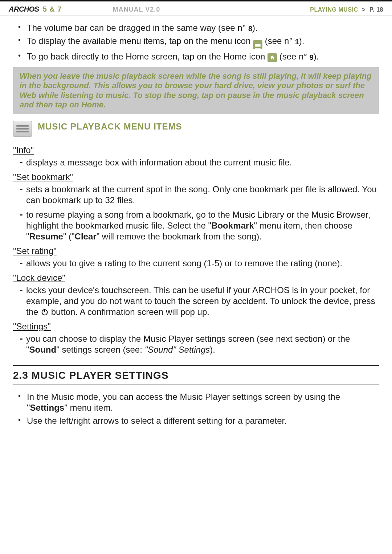  What do you see at coordinates (136, 9) in the screenshot?
I see `manual-version: MANUAL V2.0` at bounding box center [136, 9].